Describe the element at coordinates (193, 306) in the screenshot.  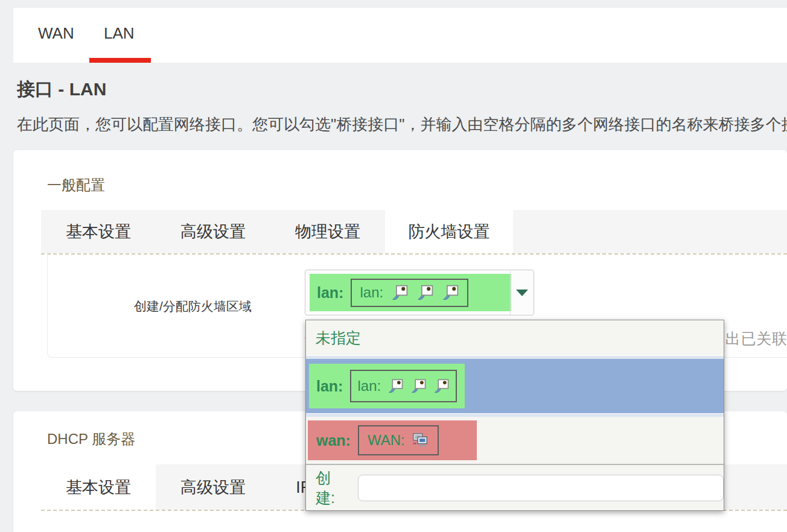
I see `firewall-zone-field-label: 创建/分配防火墙区域` at that location.